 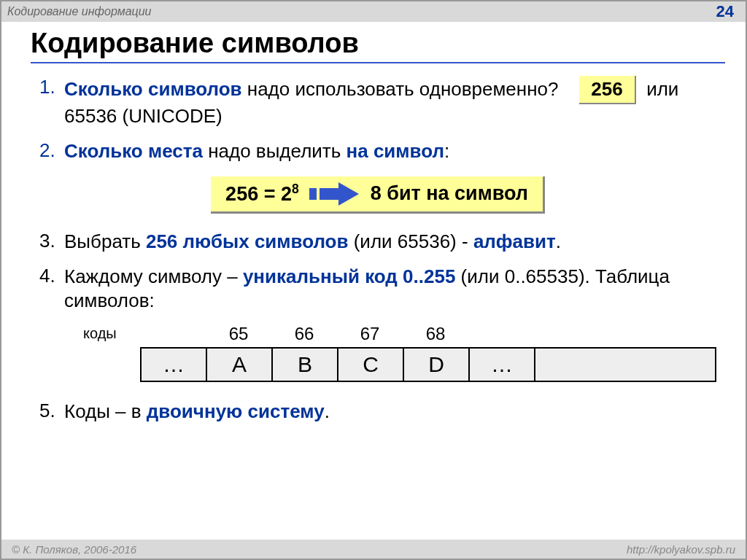 I want to click on header-cell: 67, so click(x=370, y=334).